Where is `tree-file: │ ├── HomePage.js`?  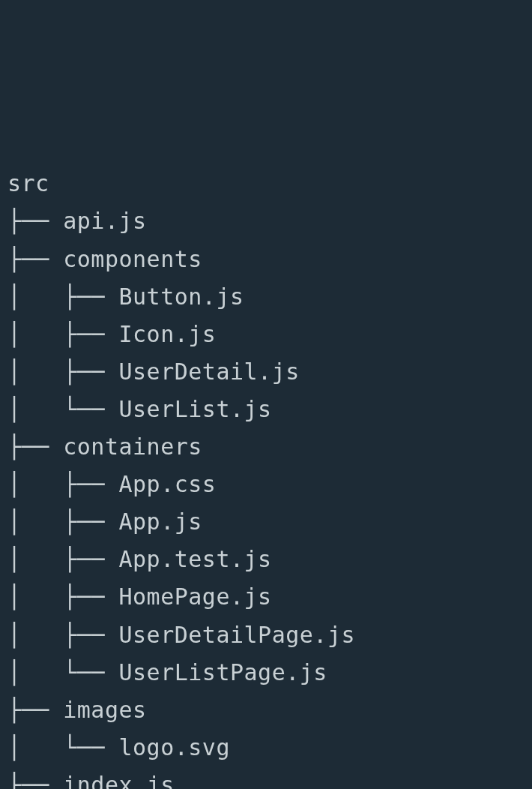 tree-file: │ ├── HomePage.js is located at coordinates (266, 597).